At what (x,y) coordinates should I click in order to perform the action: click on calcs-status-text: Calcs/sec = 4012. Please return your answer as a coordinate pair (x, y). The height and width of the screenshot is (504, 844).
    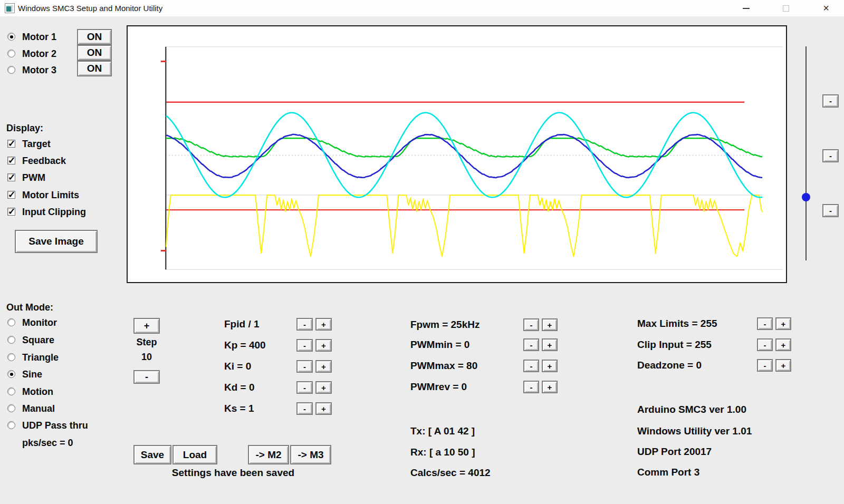
    Looking at the image, I should click on (450, 473).